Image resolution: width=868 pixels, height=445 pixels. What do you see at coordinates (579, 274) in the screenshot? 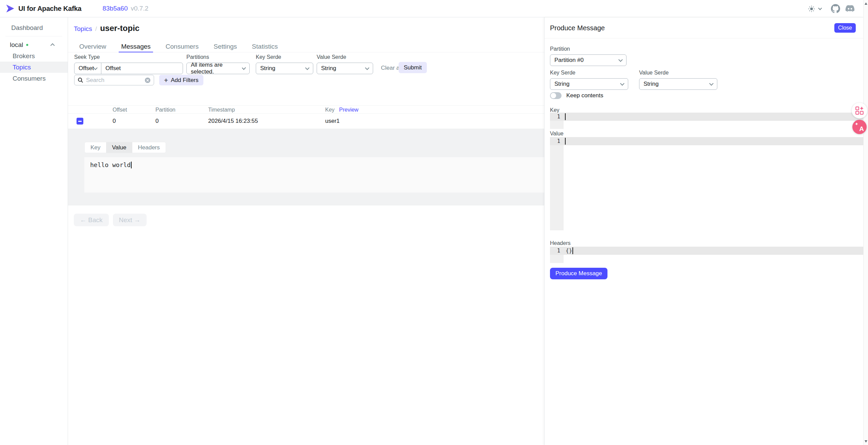
I see `produce-message-button: Produce Message` at bounding box center [579, 274].